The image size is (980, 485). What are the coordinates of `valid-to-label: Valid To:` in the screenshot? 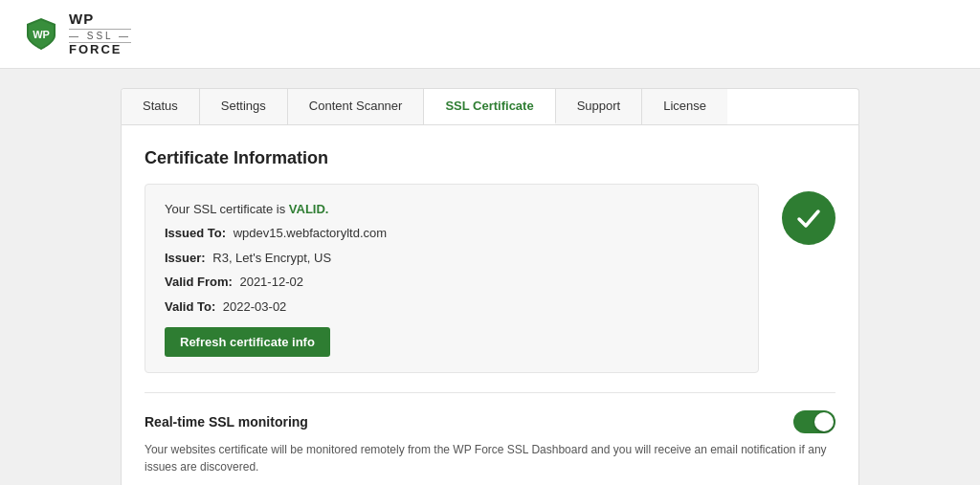 It's located at (189, 306).